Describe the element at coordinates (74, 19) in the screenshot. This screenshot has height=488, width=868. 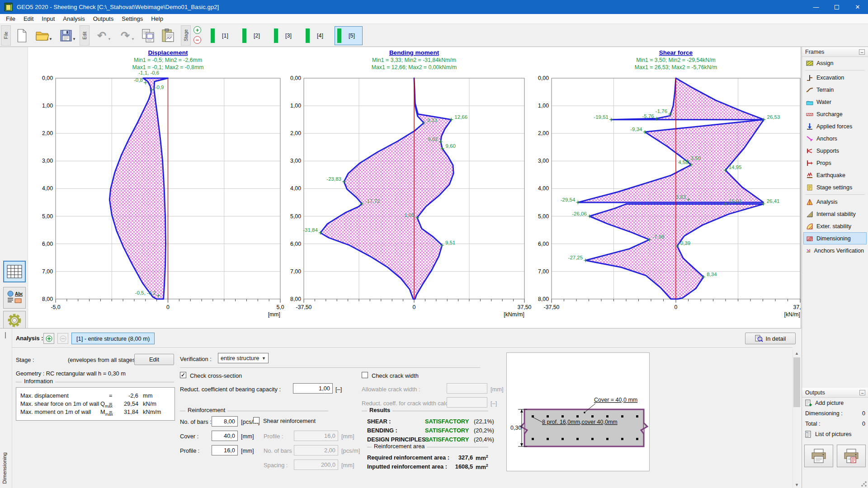
I see `menu-analysis: Analysis` at that location.